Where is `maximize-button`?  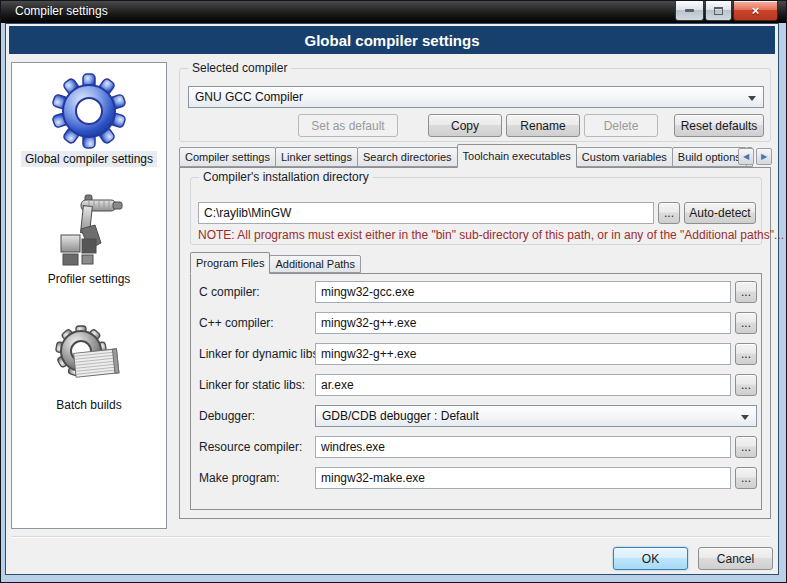 maximize-button is located at coordinates (718, 11).